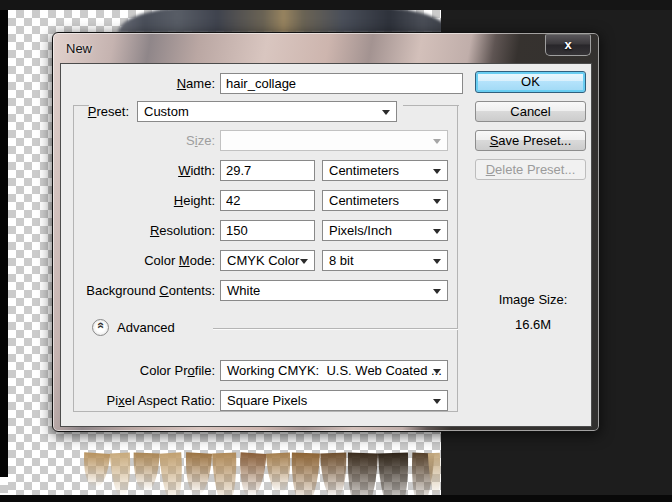 This screenshot has width=672, height=502. I want to click on size-label: Size:, so click(138, 140).